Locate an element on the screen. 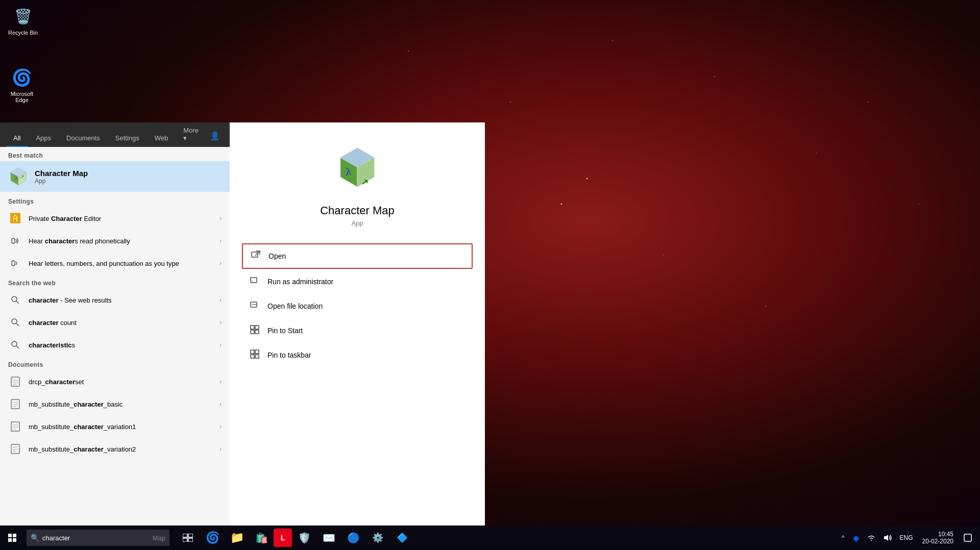 The width and height of the screenshot is (980, 550). tray-network is located at coordinates (871, 538).